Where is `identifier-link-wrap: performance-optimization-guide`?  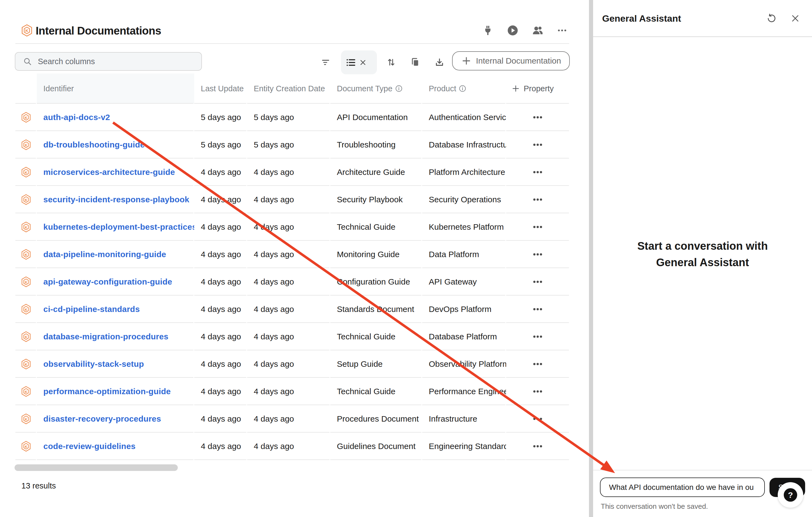
identifier-link-wrap: performance-optimization-guide is located at coordinates (115, 392).